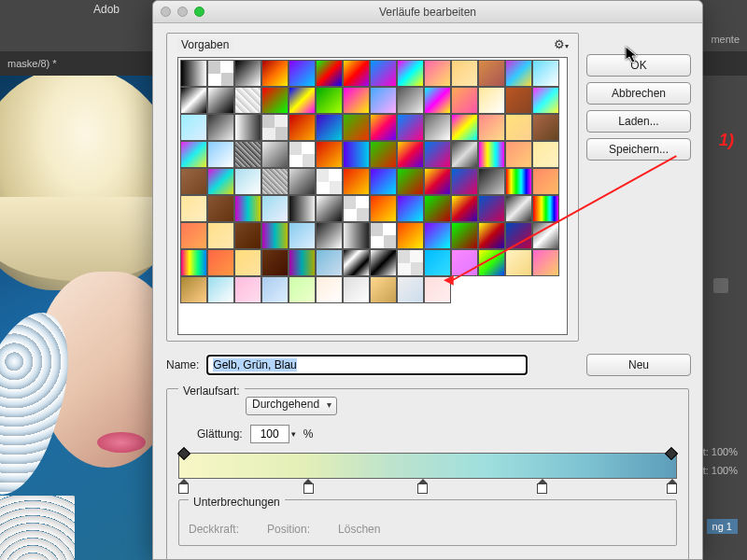 The image size is (747, 560). What do you see at coordinates (428, 466) in the screenshot?
I see `gradient-bar` at bounding box center [428, 466].